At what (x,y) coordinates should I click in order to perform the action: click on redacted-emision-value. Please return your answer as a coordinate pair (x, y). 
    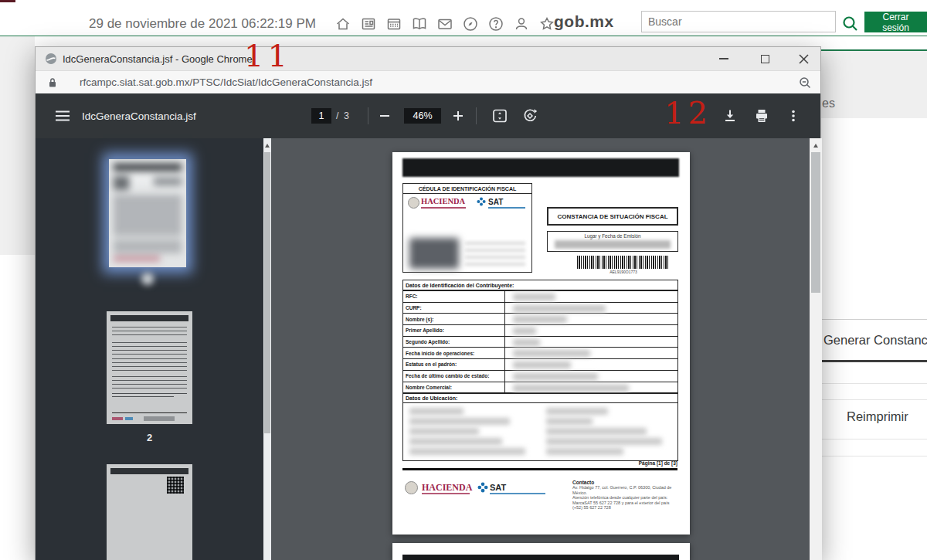
    Looking at the image, I should click on (613, 244).